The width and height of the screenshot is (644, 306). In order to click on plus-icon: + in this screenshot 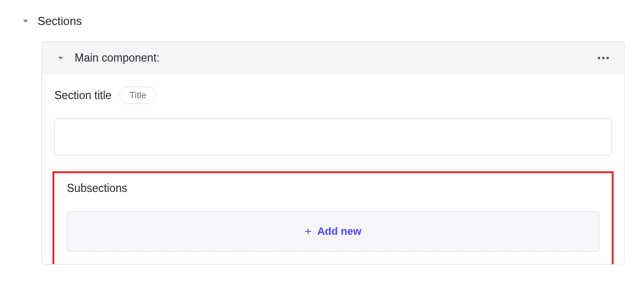, I will do `click(308, 231)`.